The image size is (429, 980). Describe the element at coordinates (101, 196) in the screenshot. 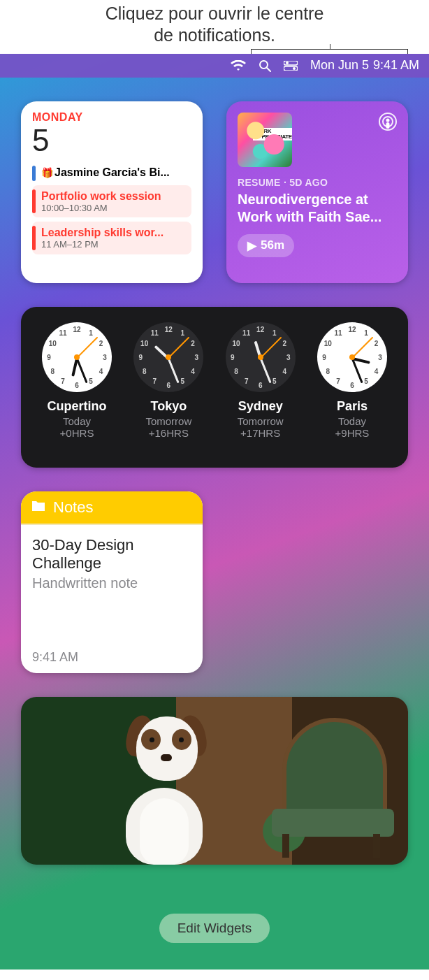

I see `event-title: Portfolio work session` at that location.